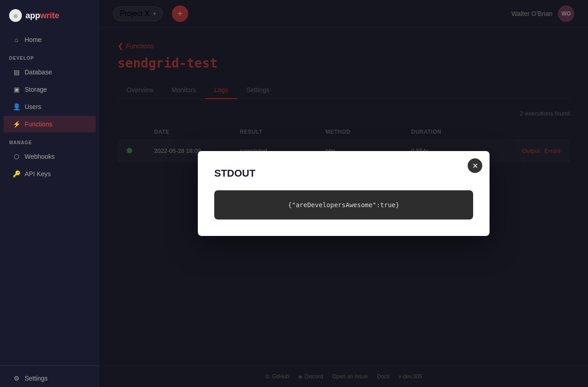 This screenshot has height=387, width=588. Describe the element at coordinates (16, 89) in the screenshot. I see `storage-icon: ▣` at that location.